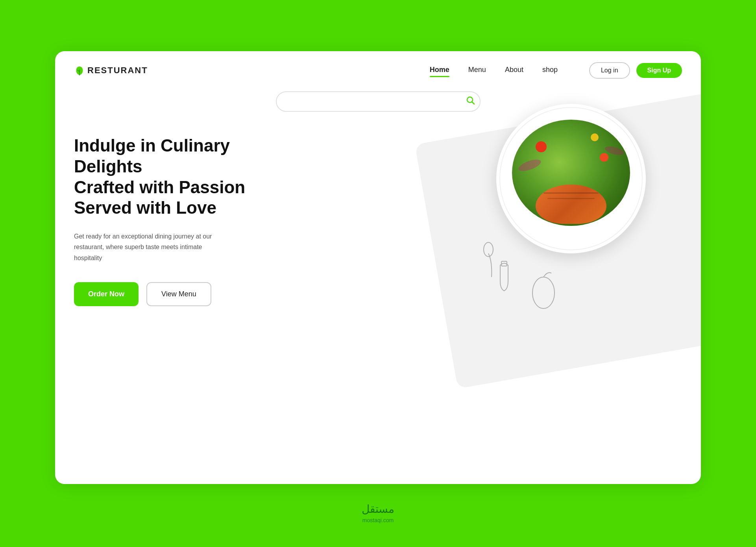  Describe the element at coordinates (378, 513) in the screenshot. I see `footer-watermark: مستقل mostaqi.com` at that location.